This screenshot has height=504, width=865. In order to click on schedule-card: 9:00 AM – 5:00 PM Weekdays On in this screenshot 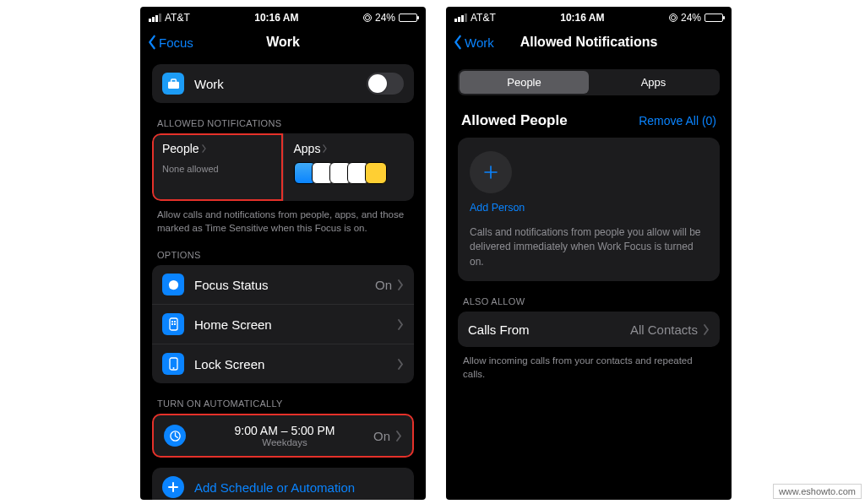, I will do `click(283, 436)`.